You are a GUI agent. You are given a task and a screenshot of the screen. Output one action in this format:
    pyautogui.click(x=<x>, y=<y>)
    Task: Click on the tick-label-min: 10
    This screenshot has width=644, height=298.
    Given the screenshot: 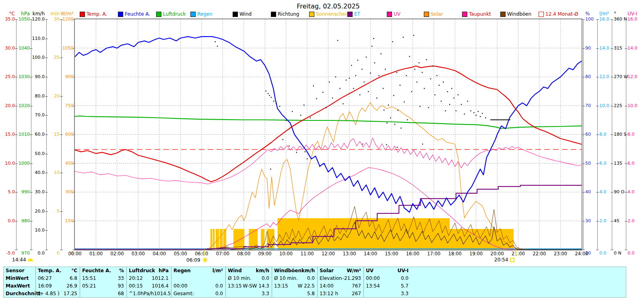 What is the action you would take?
    pyautogui.click(x=53, y=173)
    